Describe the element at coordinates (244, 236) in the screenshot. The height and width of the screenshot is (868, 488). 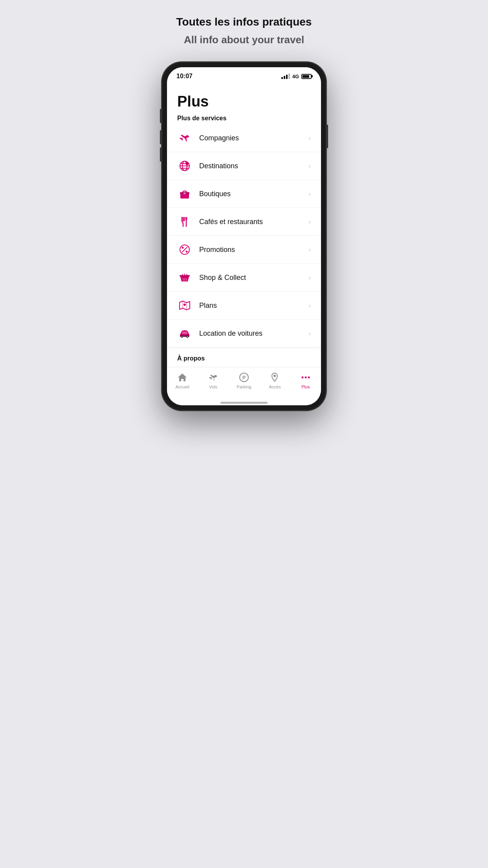
I see `phone-shell: 10:07 4G Plus Plus de services` at that location.